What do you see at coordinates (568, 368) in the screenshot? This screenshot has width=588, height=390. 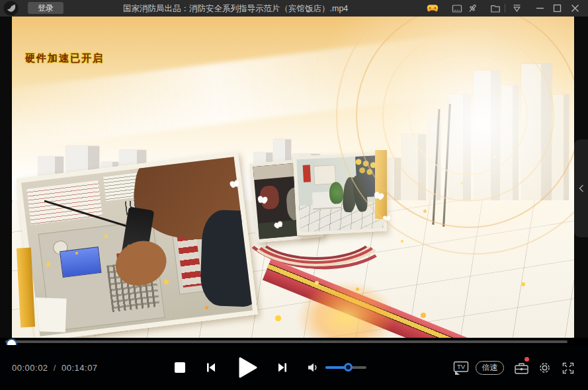 I see `fullscreen-icon` at bounding box center [568, 368].